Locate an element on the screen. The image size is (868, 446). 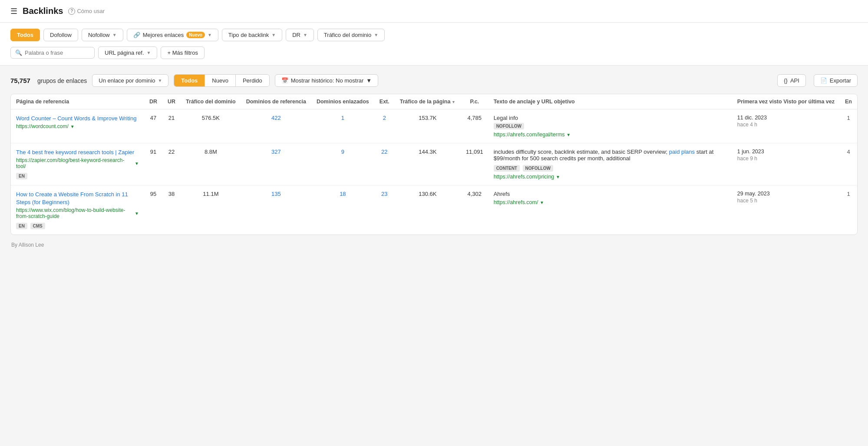
table-row: Word Counter – Count Words & Improve Wri… is located at coordinates (434, 126).